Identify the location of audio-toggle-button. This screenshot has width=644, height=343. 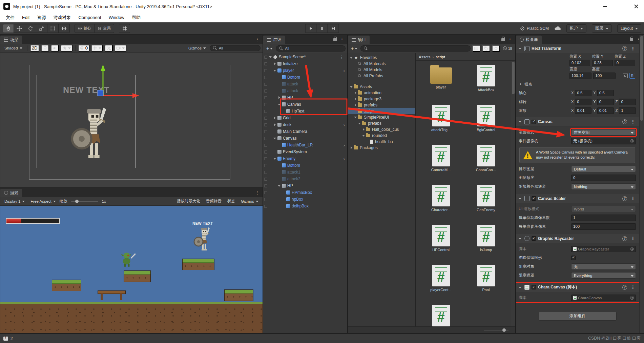
(55, 48).